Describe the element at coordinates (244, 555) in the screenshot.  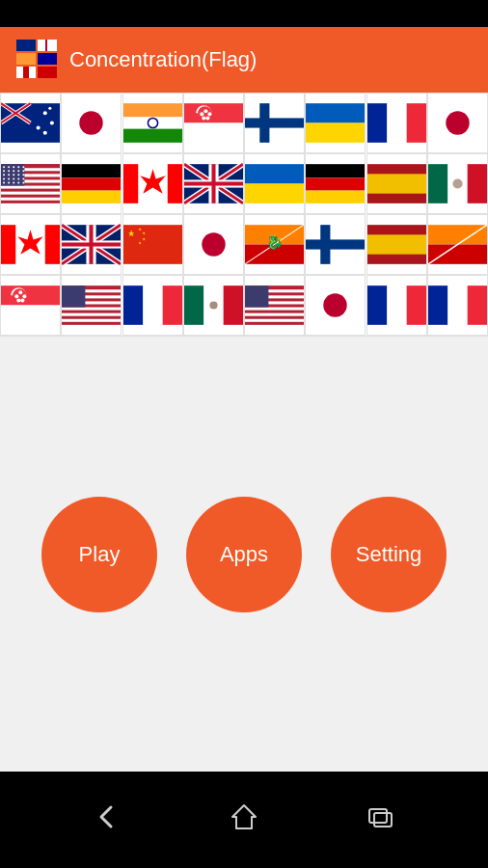
I see `buttons-row: Play Apps Setting` at that location.